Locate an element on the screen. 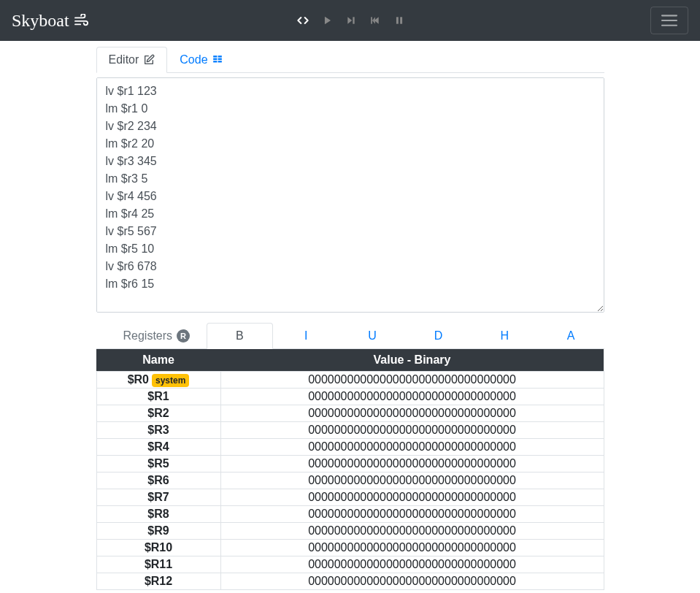 The width and height of the screenshot is (700, 593). navbar: Skyboat is located at coordinates (350, 20).